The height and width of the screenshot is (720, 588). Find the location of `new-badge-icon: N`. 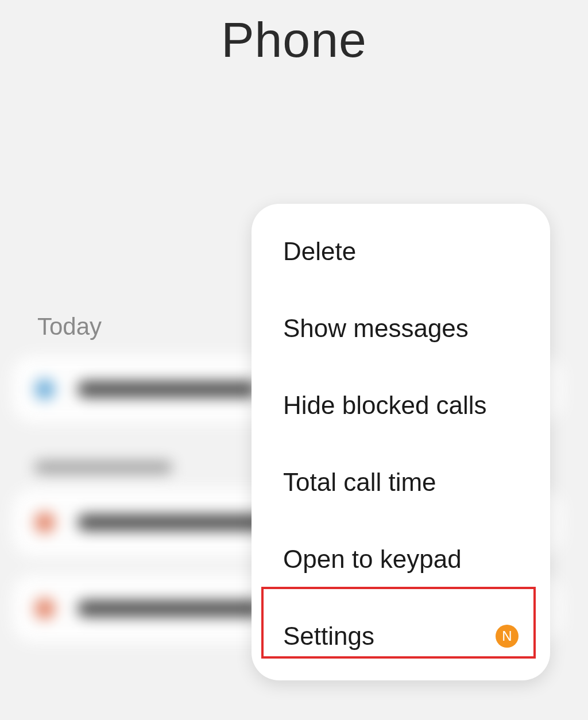

new-badge-icon: N is located at coordinates (507, 636).